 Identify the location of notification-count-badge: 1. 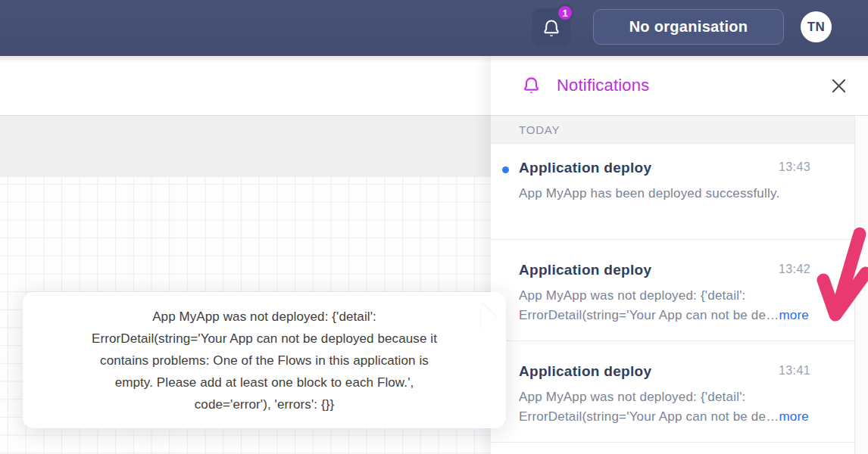
(565, 13).